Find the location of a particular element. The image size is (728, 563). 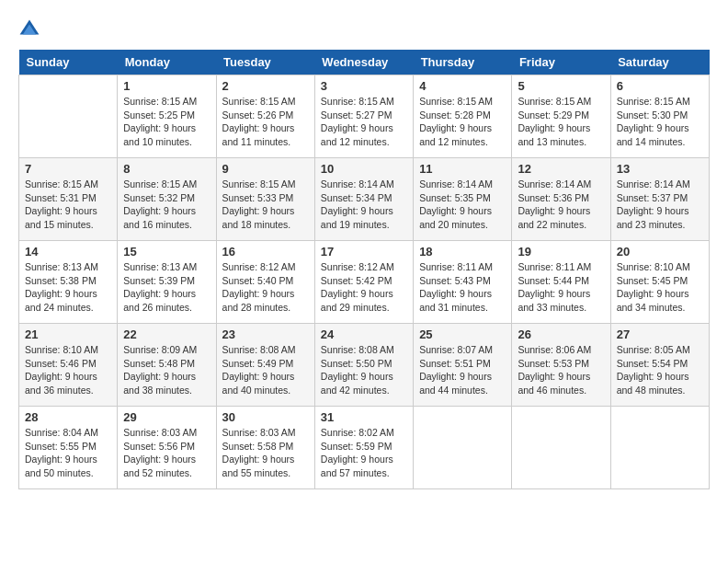

day-number: 31 is located at coordinates (364, 418).